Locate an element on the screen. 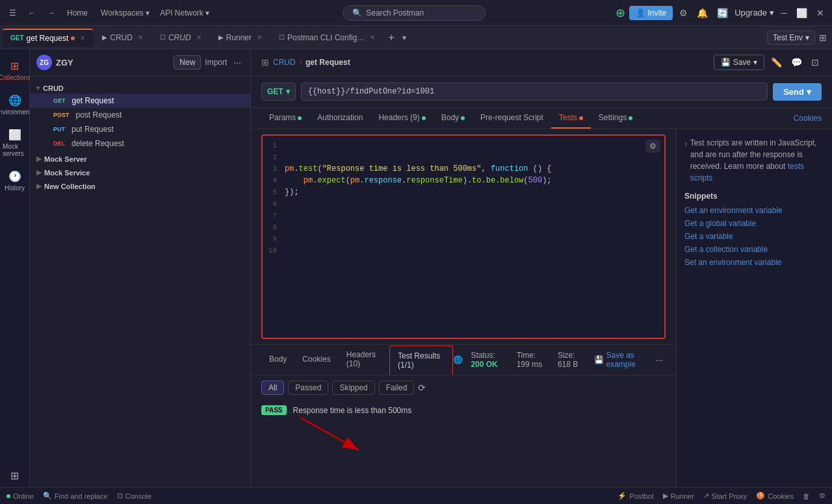  tab-get-request: GET get Request ✕ is located at coordinates (48, 38).